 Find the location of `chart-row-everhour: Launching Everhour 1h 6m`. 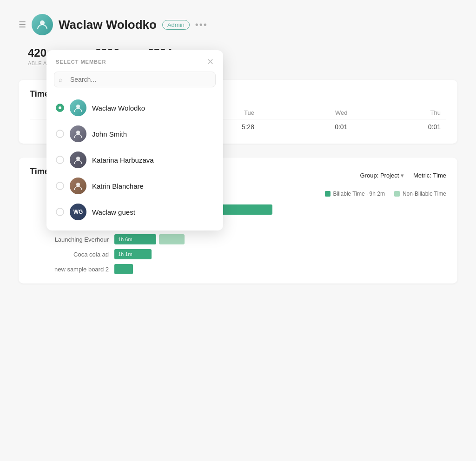

chart-row-everhour: Launching Everhour 1h 6m is located at coordinates (240, 239).